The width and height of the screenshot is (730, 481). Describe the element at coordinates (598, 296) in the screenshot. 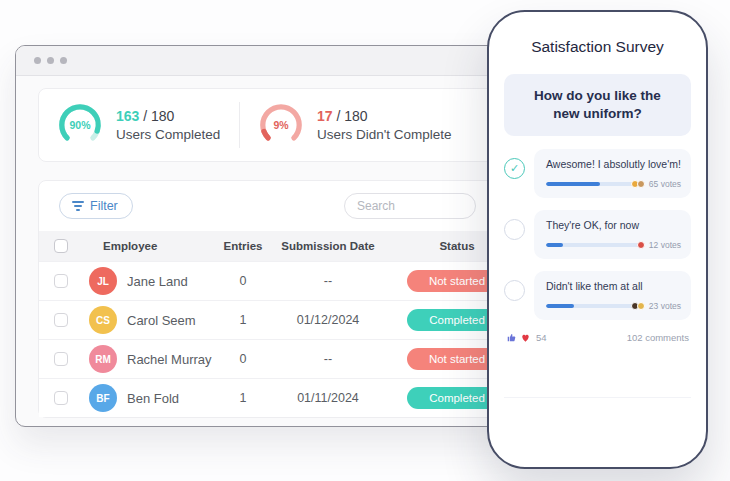

I see `poll-option-3: Didn't like them at all 23 votes` at that location.